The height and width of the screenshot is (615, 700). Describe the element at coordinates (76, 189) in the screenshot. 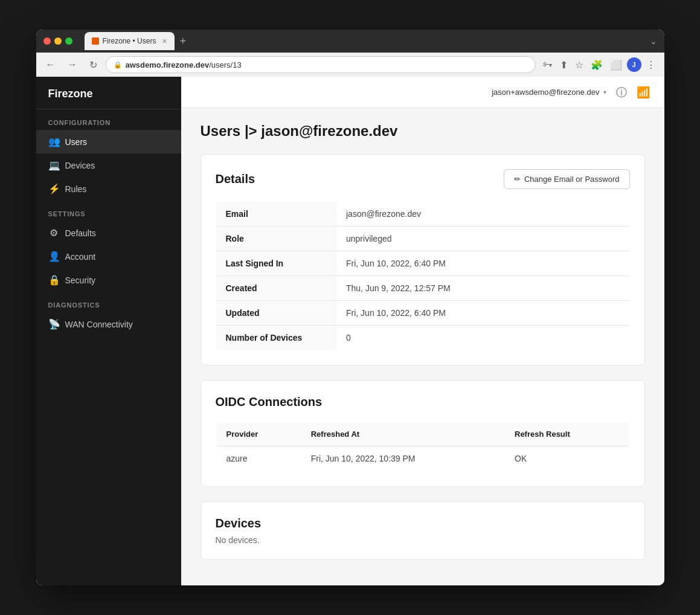

I see `sidebar-item-rules-label: Rules` at that location.